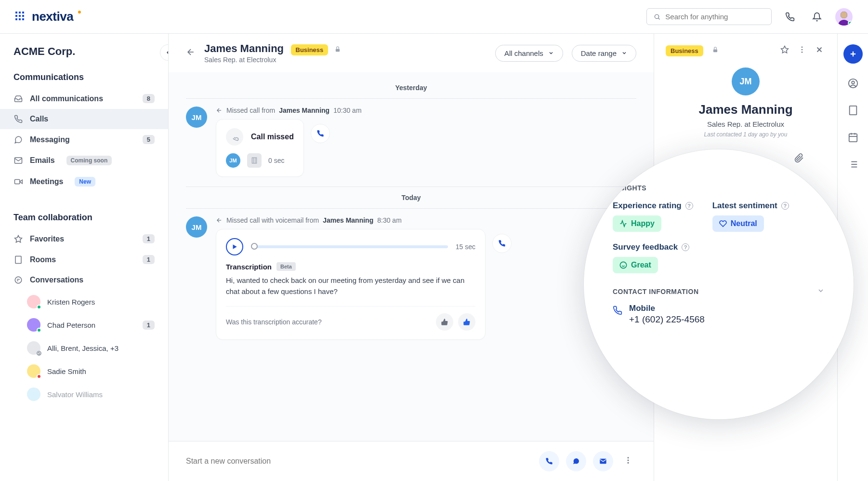  What do you see at coordinates (84, 160) in the screenshot?
I see `sidebar-item-emails: Emails Coming soon` at bounding box center [84, 160].